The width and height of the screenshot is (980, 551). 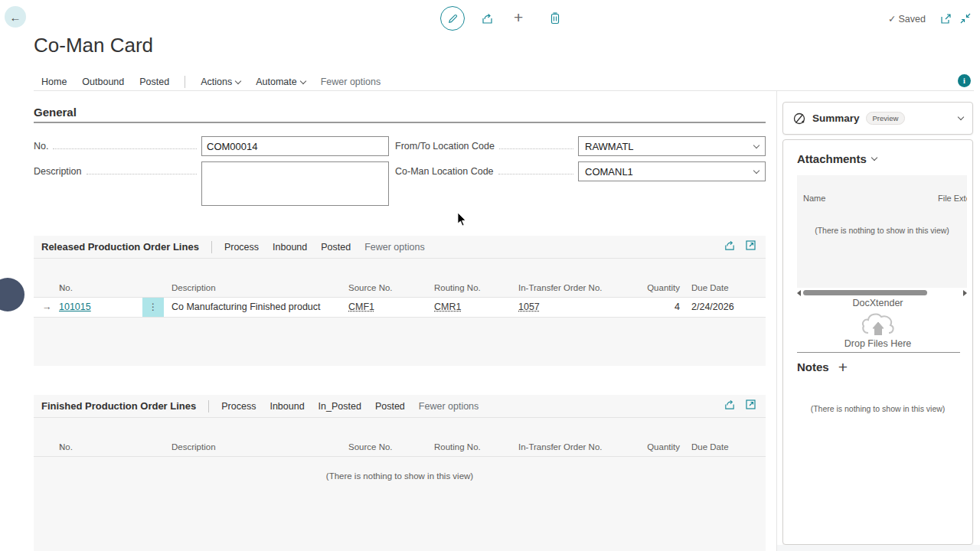 I want to click on scroll-right-icon, so click(x=965, y=293).